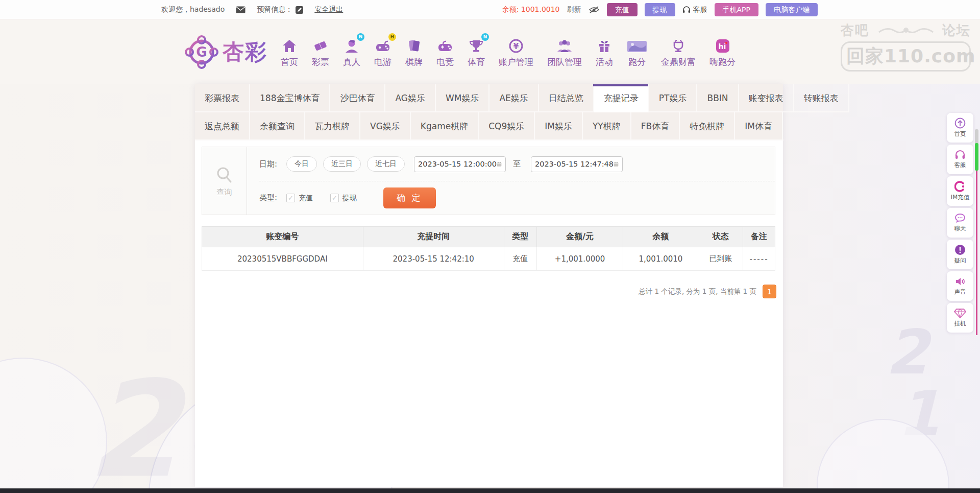 The height and width of the screenshot is (493, 980). What do you see at coordinates (655, 127) in the screenshot?
I see `tab-fb: FB体育` at bounding box center [655, 127].